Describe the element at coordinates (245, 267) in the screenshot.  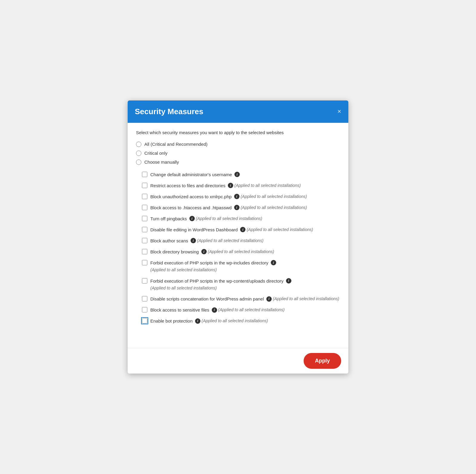
I see `checkbox-label-chk9: Forbid execution of PHP scripts in the w…` at that location.